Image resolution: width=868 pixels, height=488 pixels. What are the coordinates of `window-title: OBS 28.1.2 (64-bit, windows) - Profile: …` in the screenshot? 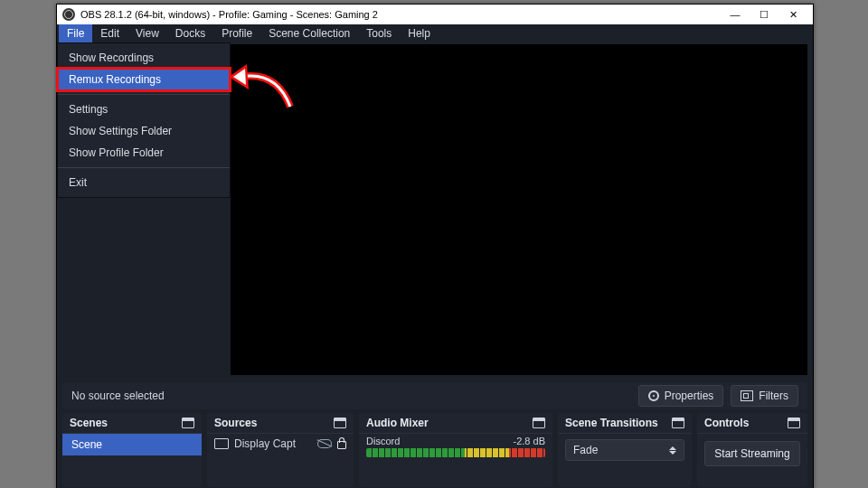 It's located at (401, 14).